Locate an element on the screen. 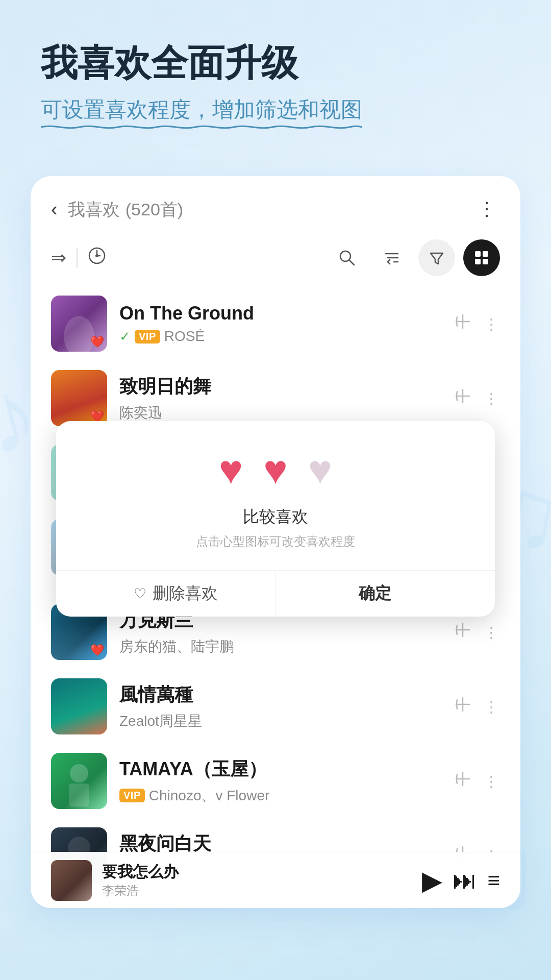 The image size is (551, 980). song-info: On The Ground ✓ VIP ROSÉ is located at coordinates (281, 324).